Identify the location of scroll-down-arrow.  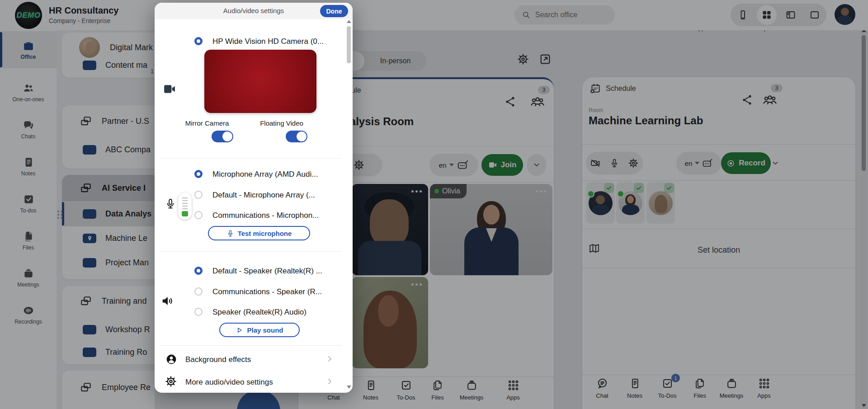
(349, 387).